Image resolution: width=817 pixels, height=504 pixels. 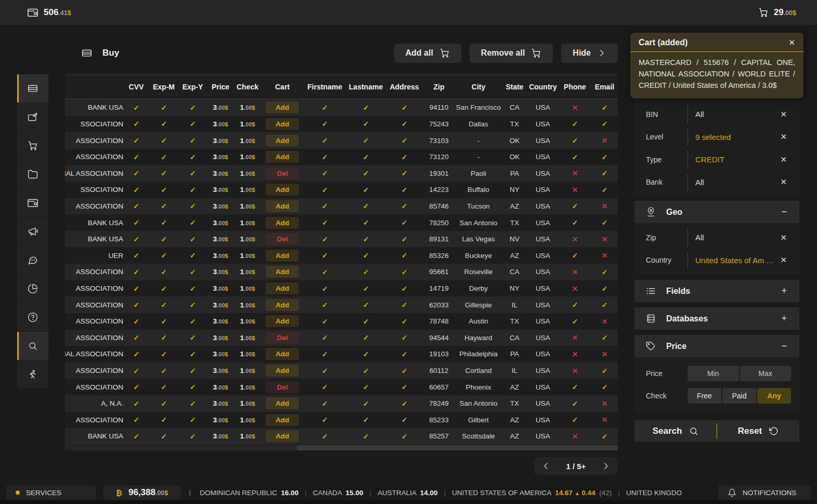 What do you see at coordinates (33, 175) in the screenshot?
I see `sidebar-item-folder` at bounding box center [33, 175].